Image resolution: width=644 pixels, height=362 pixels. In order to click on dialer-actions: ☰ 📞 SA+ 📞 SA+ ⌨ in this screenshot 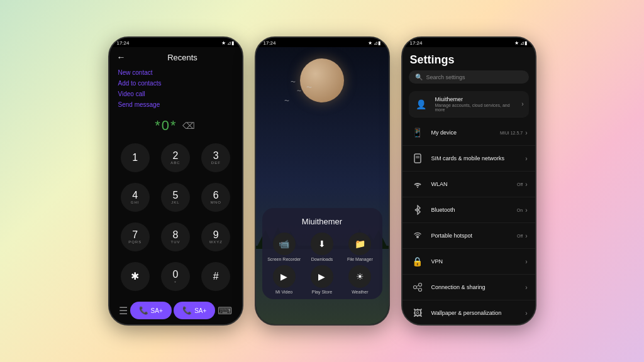, I will do `click(176, 311)`.